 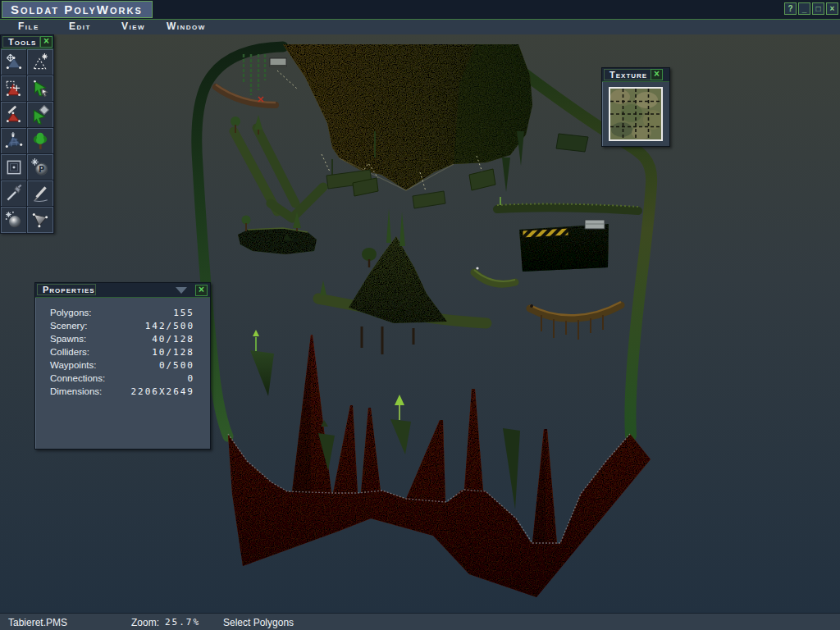 What do you see at coordinates (40, 62) in the screenshot?
I see `tool-create-polygon-button` at bounding box center [40, 62].